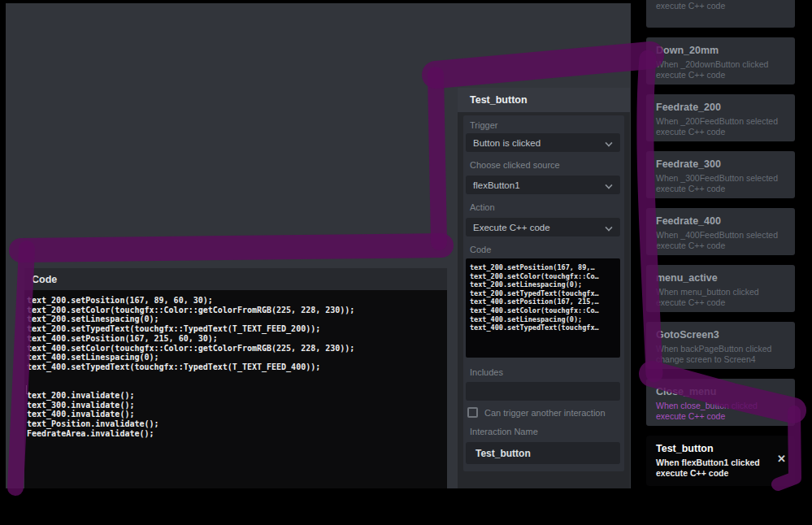 This screenshot has width=812, height=525. I want to click on card-trigger-line: When menu_button clicked, so click(720, 293).